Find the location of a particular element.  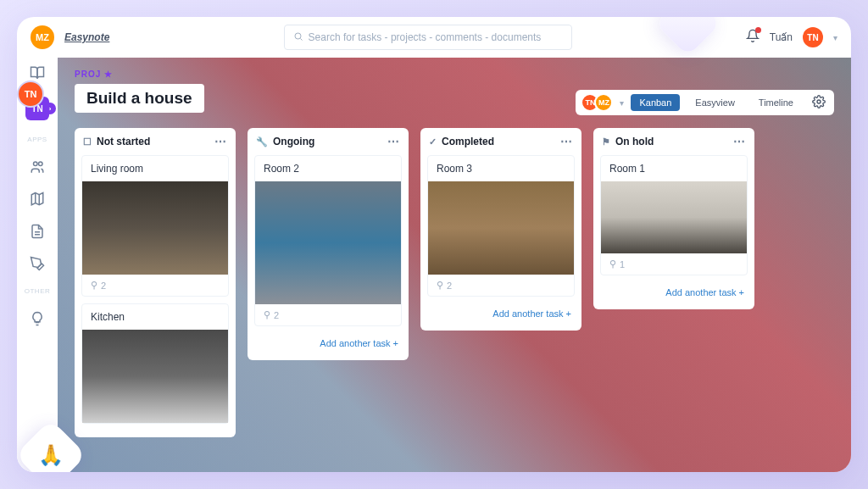

members-chevron-icon: ▾ is located at coordinates (622, 103).